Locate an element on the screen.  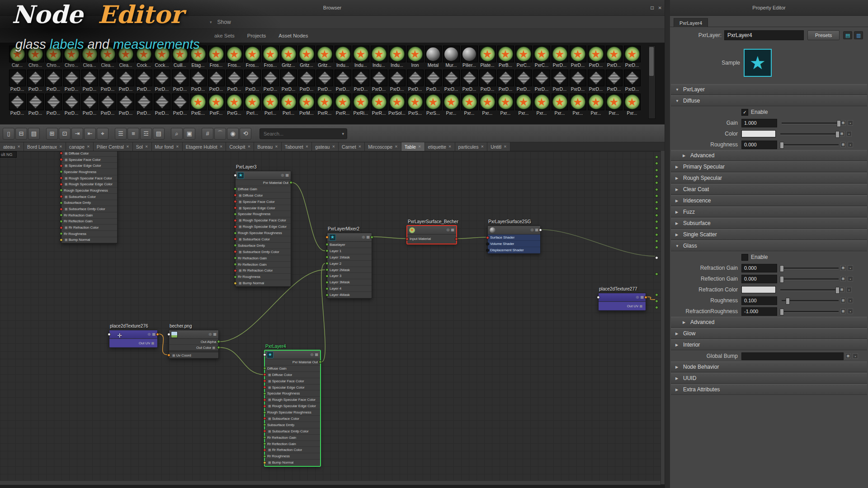
material-swatch: Metal is located at coordinates (433, 58).